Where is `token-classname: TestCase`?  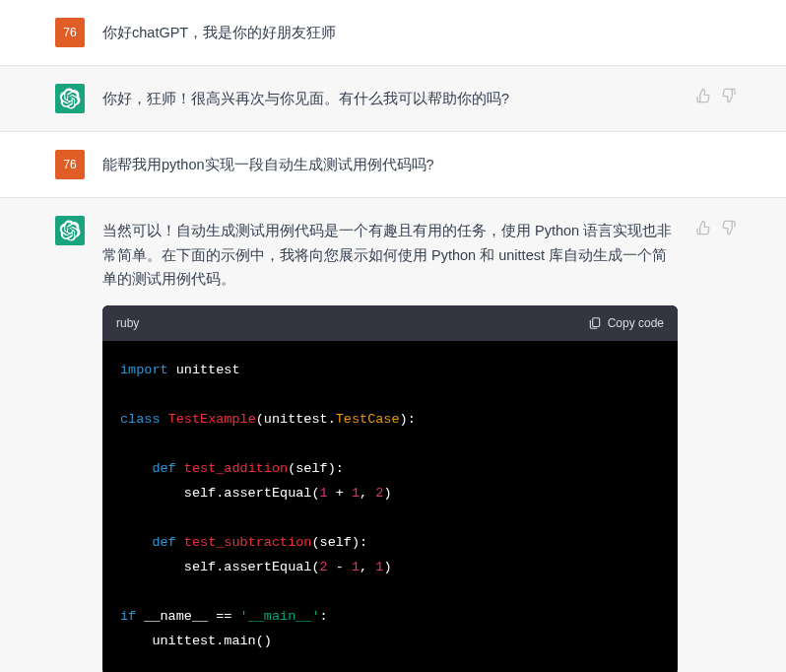
token-classname: TestCase is located at coordinates (368, 420).